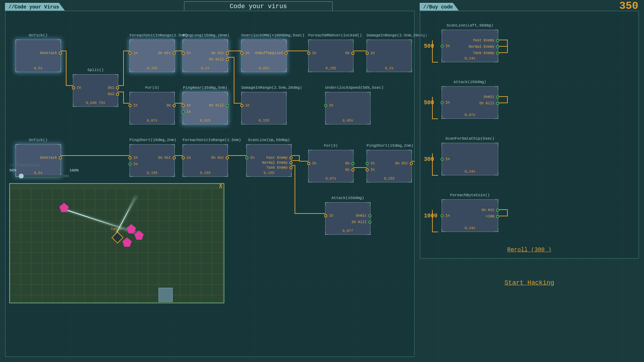  What do you see at coordinates (271, 53) in the screenshot?
I see `port-out: OnBuffApplied` at bounding box center [271, 53].